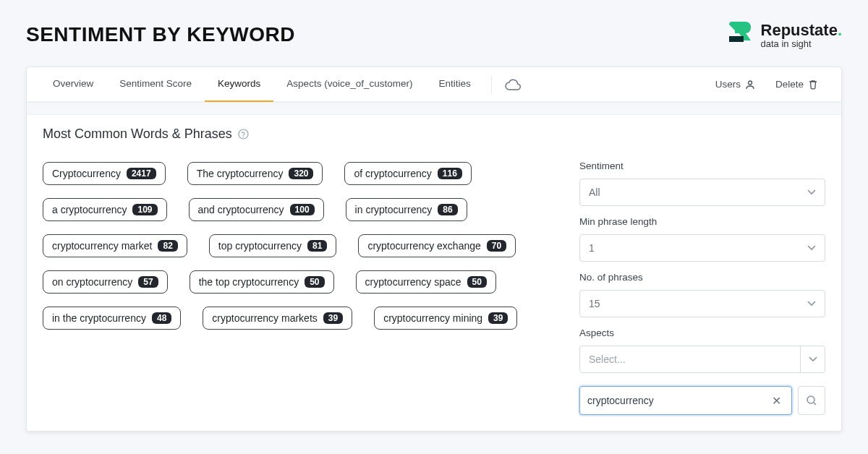 This screenshot has height=454, width=868. I want to click on tabs-row: Overview Sentiment Score Keywords Aspect…, so click(434, 85).